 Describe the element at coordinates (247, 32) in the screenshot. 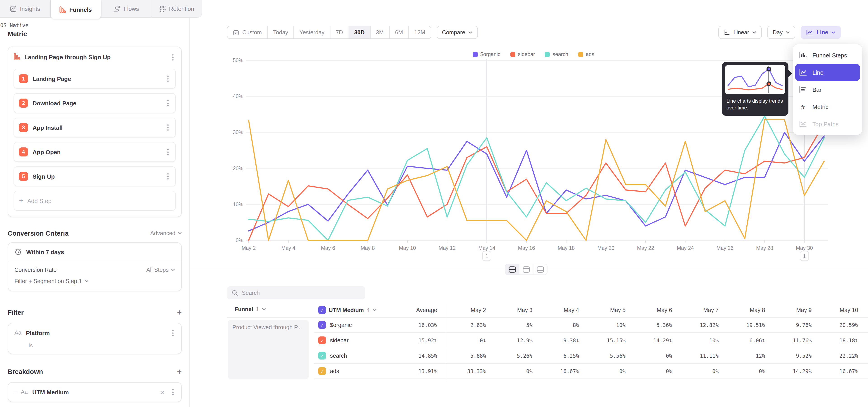

I see `range-custom: Custom` at that location.